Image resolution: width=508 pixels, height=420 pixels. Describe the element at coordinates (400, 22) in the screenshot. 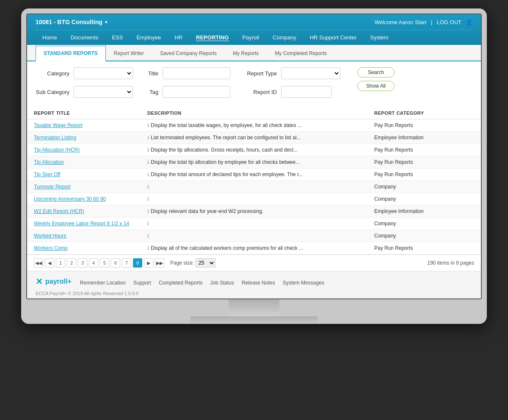

I see `welcome-text: Welcome Aaron Starr` at that location.